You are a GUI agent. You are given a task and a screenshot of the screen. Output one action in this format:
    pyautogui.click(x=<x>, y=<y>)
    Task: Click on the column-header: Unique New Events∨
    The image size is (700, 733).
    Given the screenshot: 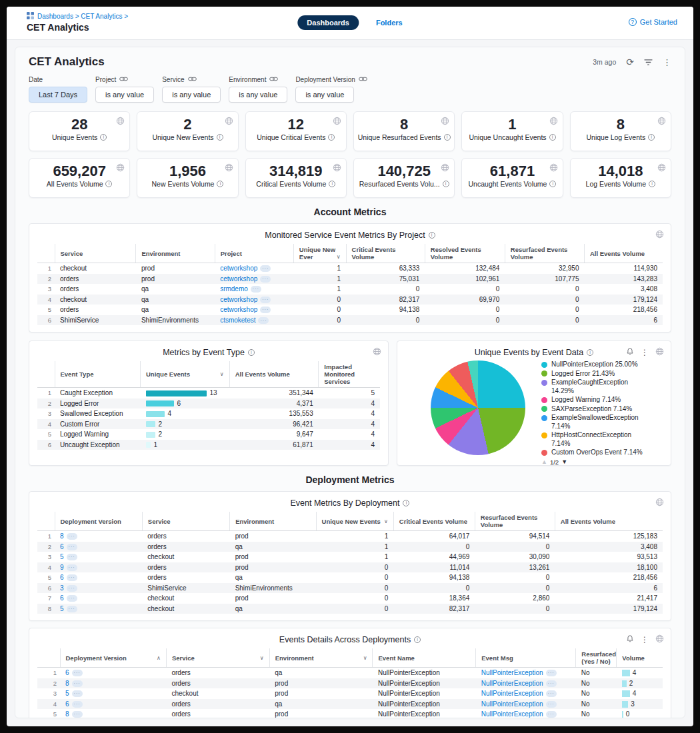 What is the action you would take?
    pyautogui.click(x=355, y=521)
    